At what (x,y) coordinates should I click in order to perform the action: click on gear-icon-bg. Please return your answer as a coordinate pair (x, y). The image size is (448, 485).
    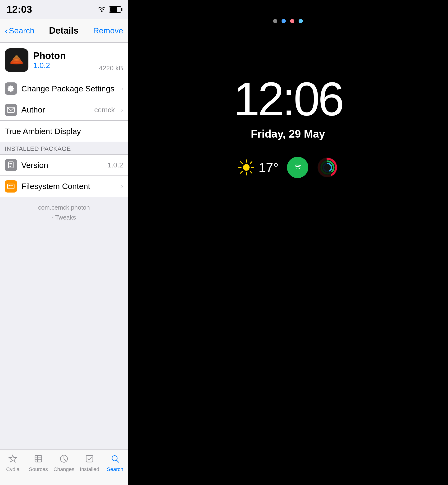
    Looking at the image, I should click on (11, 89).